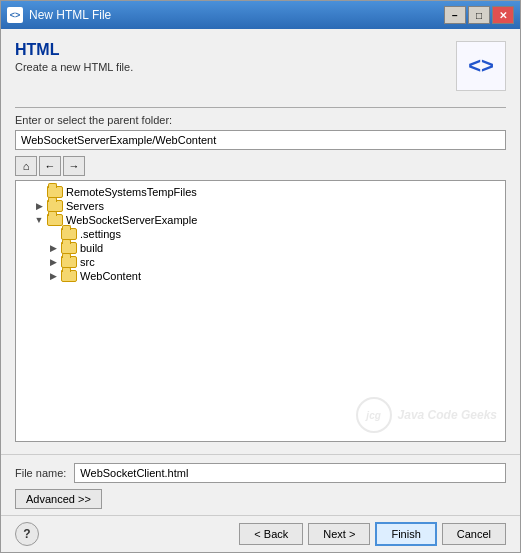  What do you see at coordinates (455, 15) in the screenshot?
I see `minimize-button: −` at bounding box center [455, 15].